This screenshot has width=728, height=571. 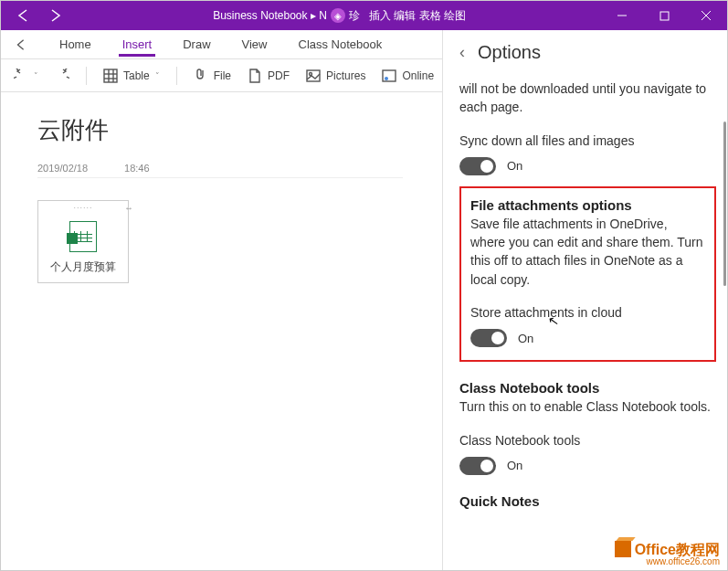 What do you see at coordinates (478, 166) in the screenshot?
I see `sync-all-toggle` at bounding box center [478, 166].